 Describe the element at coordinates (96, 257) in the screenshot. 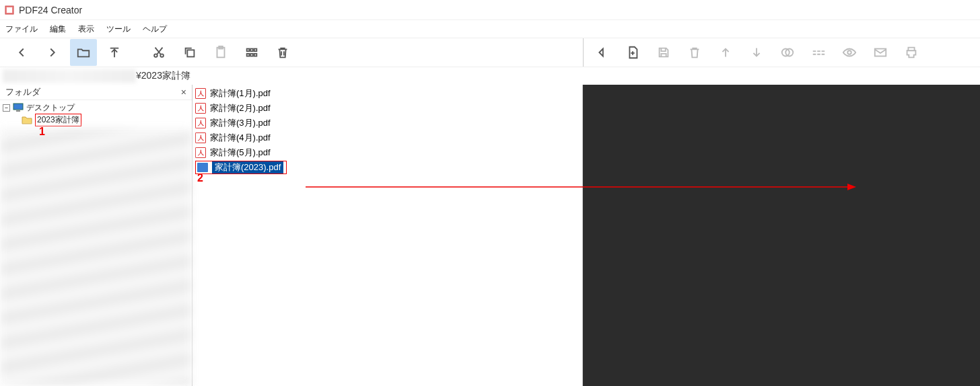

I see `tree-blur` at that location.